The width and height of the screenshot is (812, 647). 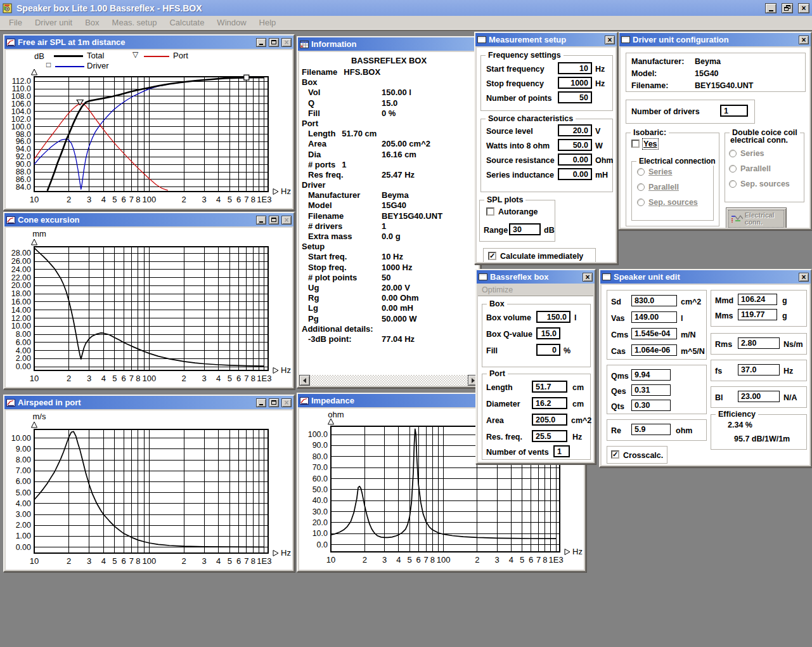 I want to click on restore-button, so click(x=787, y=8).